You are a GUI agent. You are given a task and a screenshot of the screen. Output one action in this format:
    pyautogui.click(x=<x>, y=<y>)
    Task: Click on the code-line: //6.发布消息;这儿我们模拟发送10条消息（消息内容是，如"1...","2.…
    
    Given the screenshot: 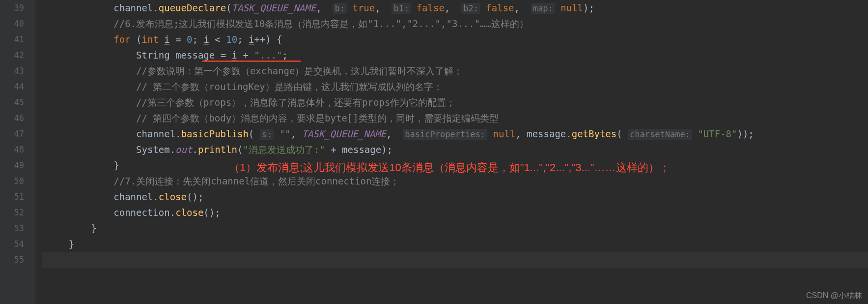 What is the action you would take?
    pyautogui.click(x=455, y=24)
    